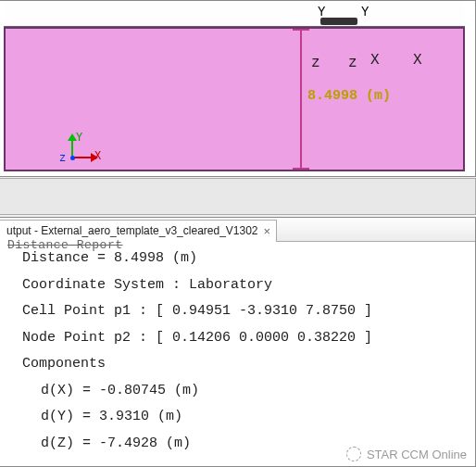 The height and width of the screenshot is (467, 476). What do you see at coordinates (234, 14) in the screenshot?
I see `viewport-top-band: Y Y` at bounding box center [234, 14].